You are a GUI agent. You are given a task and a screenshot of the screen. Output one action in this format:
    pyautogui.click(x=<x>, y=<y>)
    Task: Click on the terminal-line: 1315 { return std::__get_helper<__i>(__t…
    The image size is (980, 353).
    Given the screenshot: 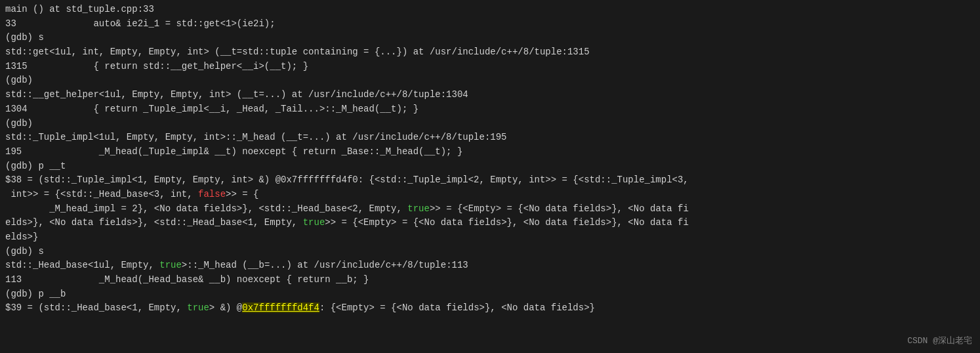 What is the action you would take?
    pyautogui.click(x=490, y=67)
    